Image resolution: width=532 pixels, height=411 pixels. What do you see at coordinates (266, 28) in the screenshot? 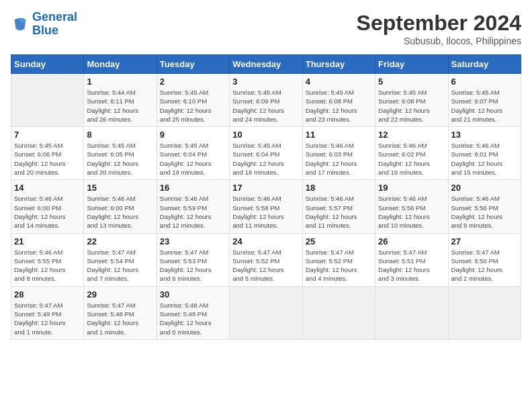
I see `page-header: General Blue September 2024 Subusub, Ilo…` at bounding box center [266, 28].